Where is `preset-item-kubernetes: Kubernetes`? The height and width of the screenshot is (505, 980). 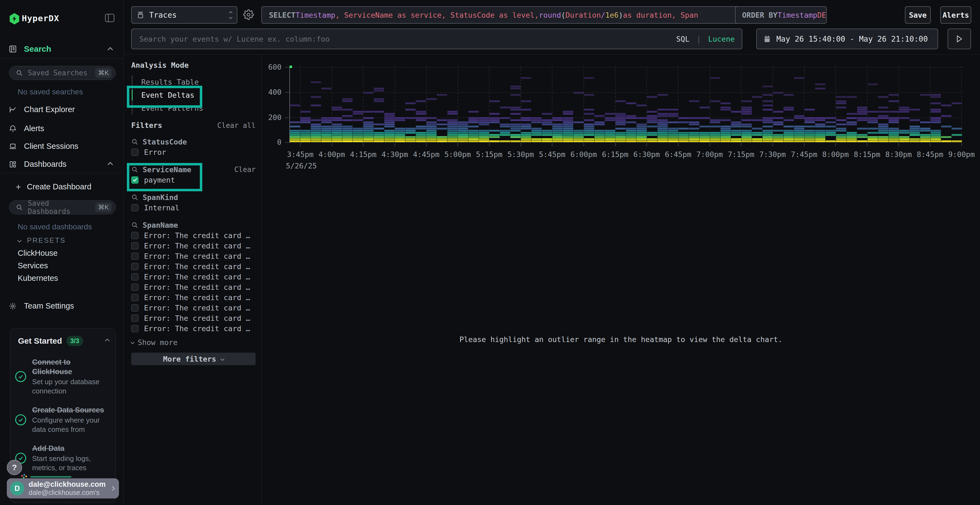 preset-item-kubernetes: Kubernetes is located at coordinates (38, 278).